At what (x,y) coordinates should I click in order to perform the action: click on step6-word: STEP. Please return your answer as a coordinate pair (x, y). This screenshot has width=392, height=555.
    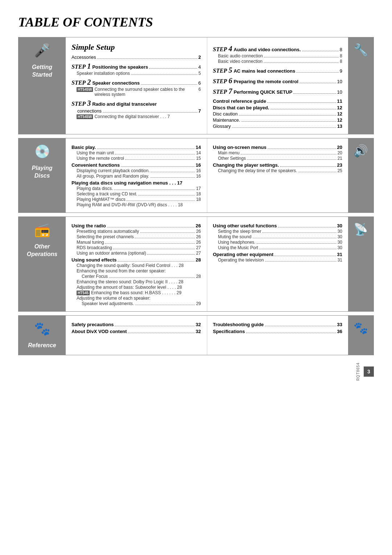
    Looking at the image, I should click on (220, 81).